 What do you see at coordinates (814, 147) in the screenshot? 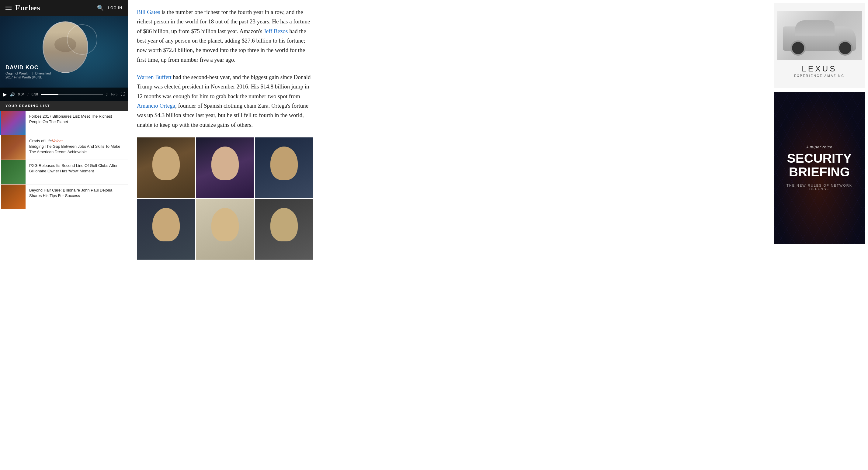
I see `juniper-name: Juniper` at bounding box center [814, 147].